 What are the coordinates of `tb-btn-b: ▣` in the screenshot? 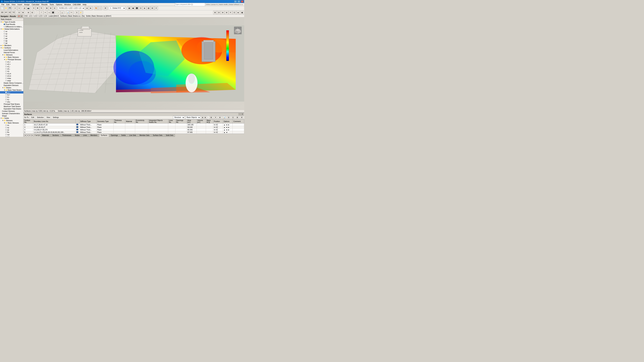 It's located at (133, 8).